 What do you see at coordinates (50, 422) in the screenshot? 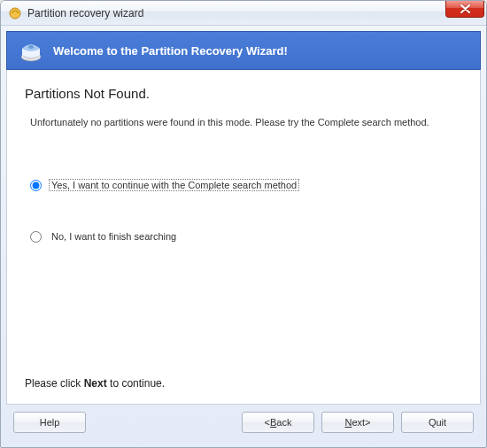
I see `help-button: Help` at bounding box center [50, 422].